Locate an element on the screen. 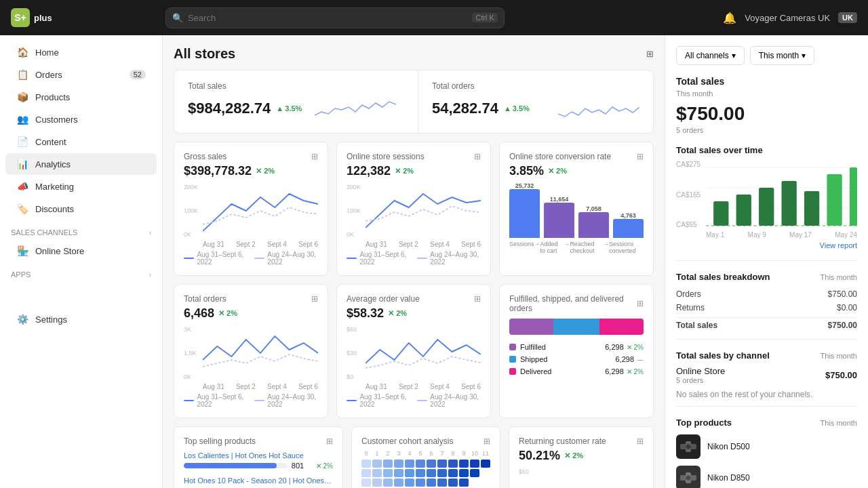 The image size is (868, 488). top-products-list: Los Calientes | Hot Ones Hot Sauce 801 ✕… is located at coordinates (258, 470).